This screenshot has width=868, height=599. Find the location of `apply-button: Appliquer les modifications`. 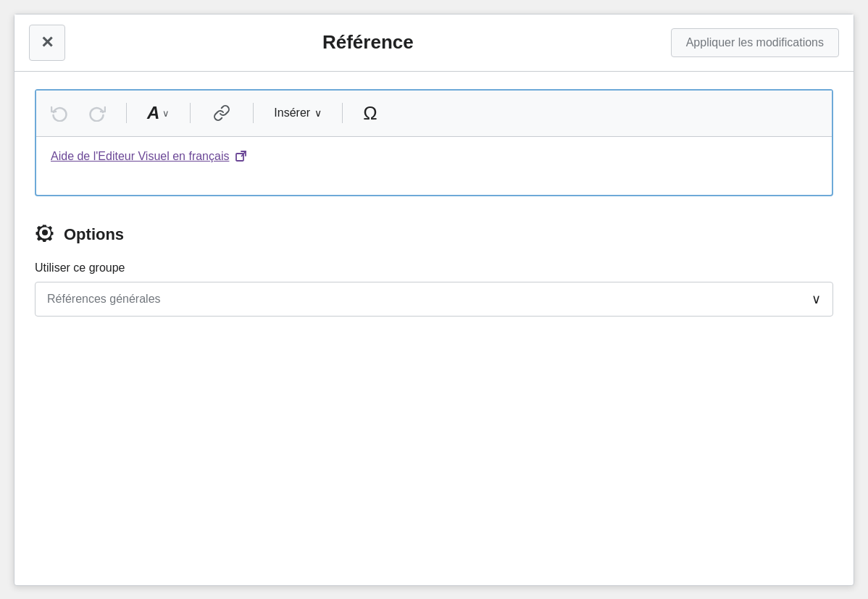

apply-button: Appliquer les modifications is located at coordinates (755, 43).